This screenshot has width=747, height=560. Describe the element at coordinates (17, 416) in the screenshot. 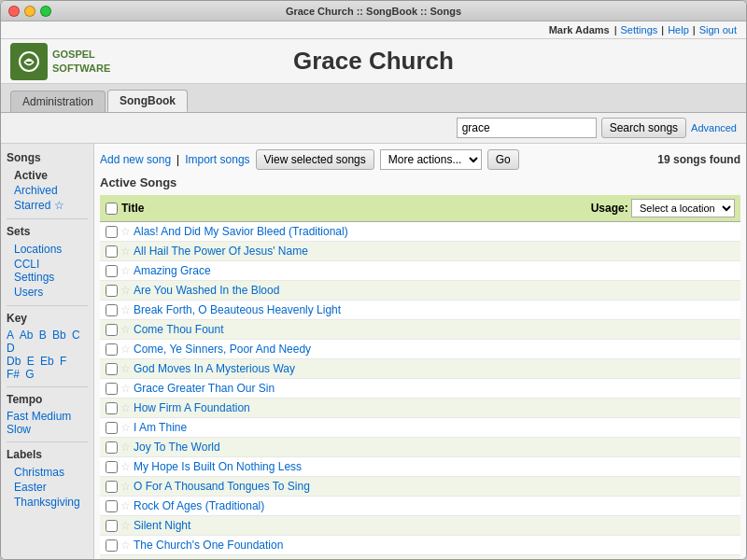

I see `tempo-fast: Fast` at that location.